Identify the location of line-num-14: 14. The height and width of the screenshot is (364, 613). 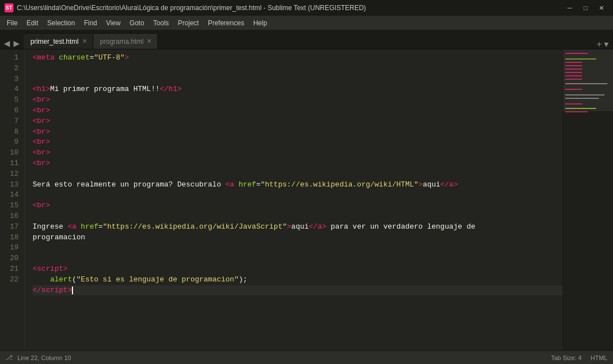
(13, 195).